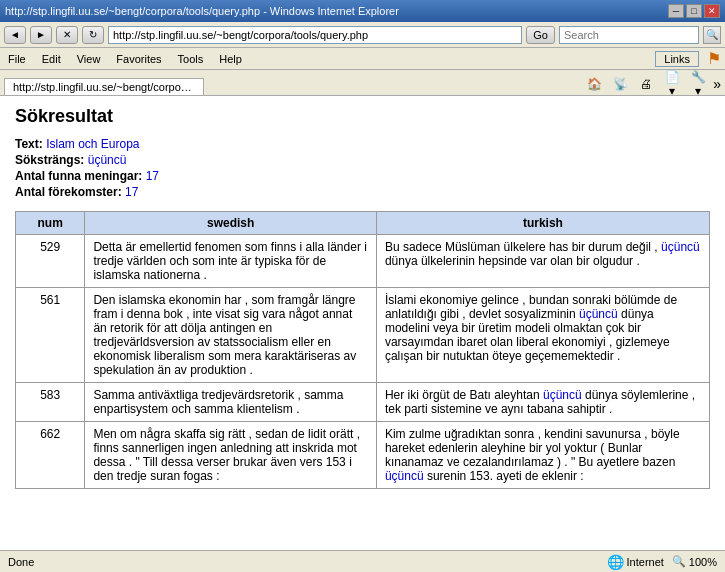 The width and height of the screenshot is (725, 572). I want to click on tab-bar: http://stp.lingfil.uu.se/~bengt/corpora/…, so click(362, 83).